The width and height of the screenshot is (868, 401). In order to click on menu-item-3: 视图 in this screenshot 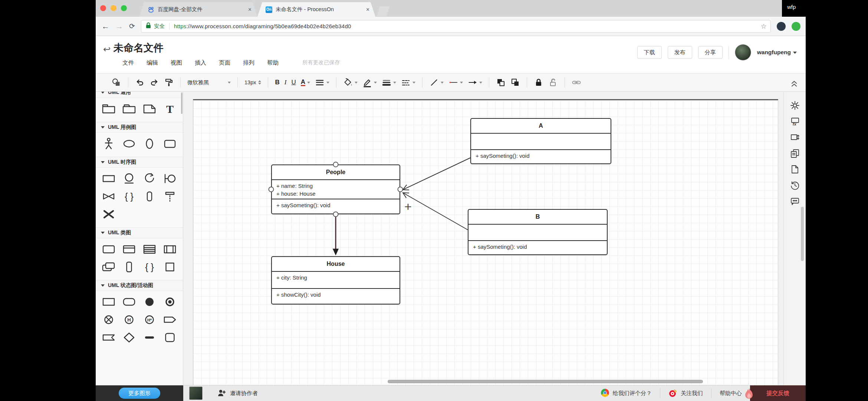, I will do `click(177, 63)`.